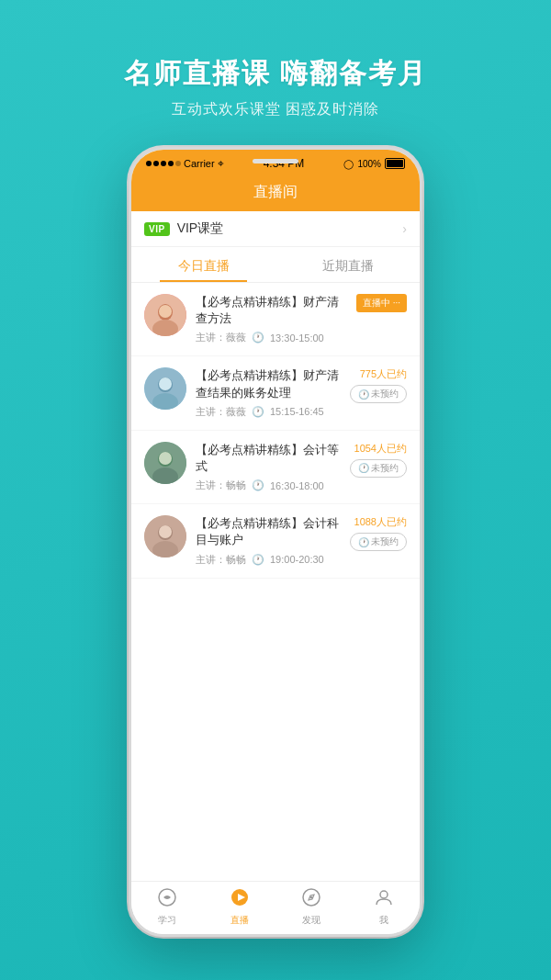 Image resolution: width=551 pixels, height=980 pixels. I want to click on nav-title: 直播间, so click(276, 191).